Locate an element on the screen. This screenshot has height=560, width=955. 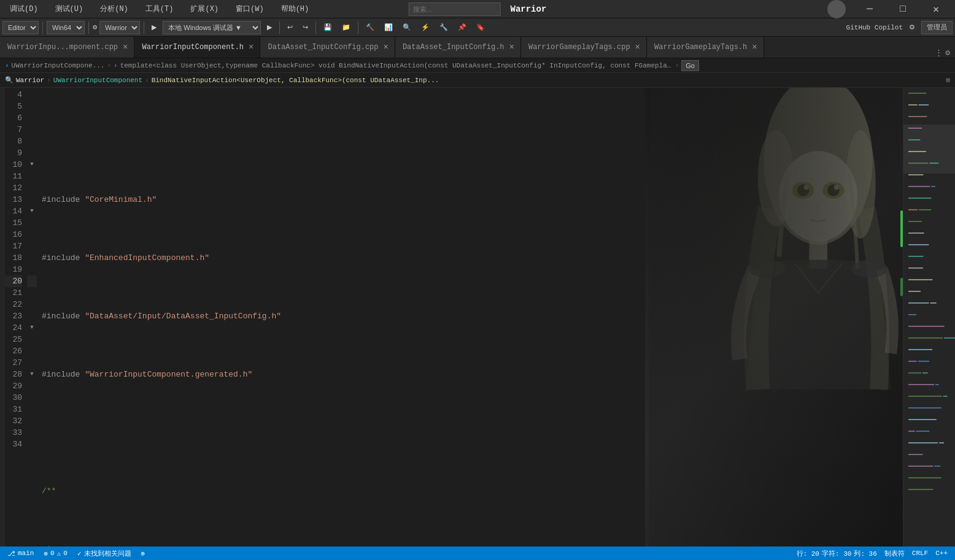
chart-button: 📊 is located at coordinates (389, 28).